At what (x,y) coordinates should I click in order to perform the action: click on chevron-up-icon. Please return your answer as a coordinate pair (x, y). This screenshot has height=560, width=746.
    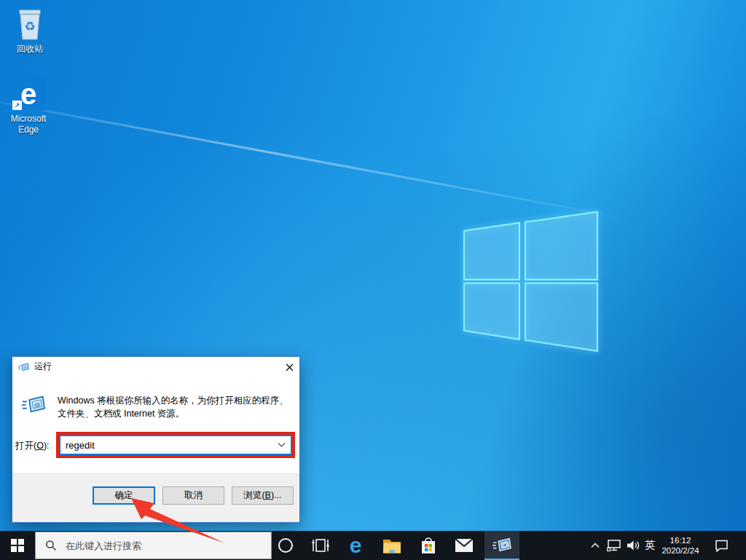
    Looking at the image, I should click on (595, 545).